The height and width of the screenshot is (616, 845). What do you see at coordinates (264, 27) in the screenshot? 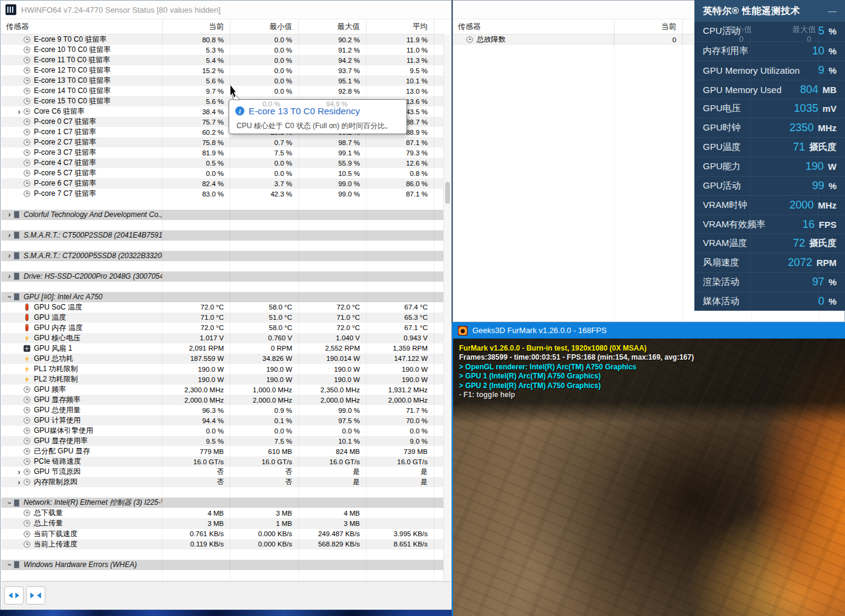
I see `column-header: 最小值` at bounding box center [264, 27].